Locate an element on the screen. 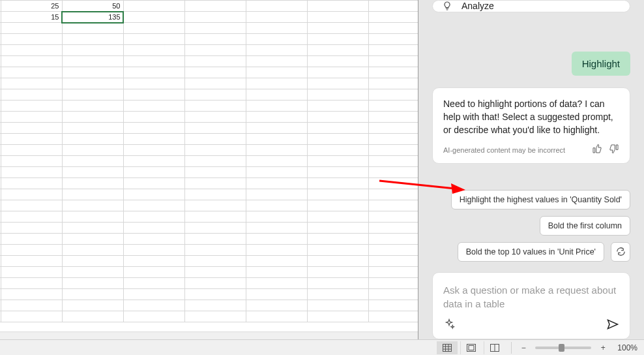 The image size is (644, 355). sheet-tabs-strip is located at coordinates (209, 335).